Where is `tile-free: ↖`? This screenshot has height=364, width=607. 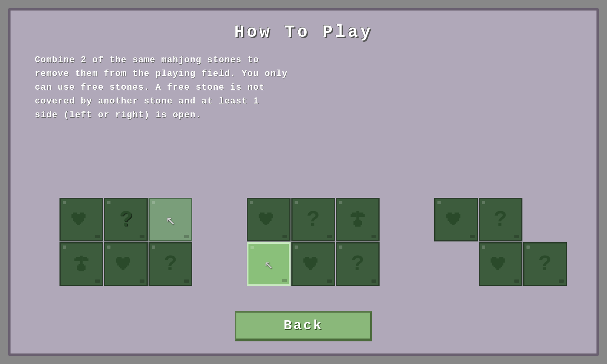
tile-free: ↖ is located at coordinates (170, 220).